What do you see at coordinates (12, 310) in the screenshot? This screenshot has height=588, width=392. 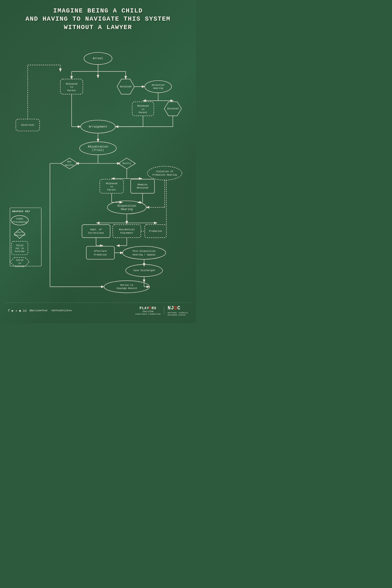 I see `youtube-icon: ▶` at bounding box center [12, 310].